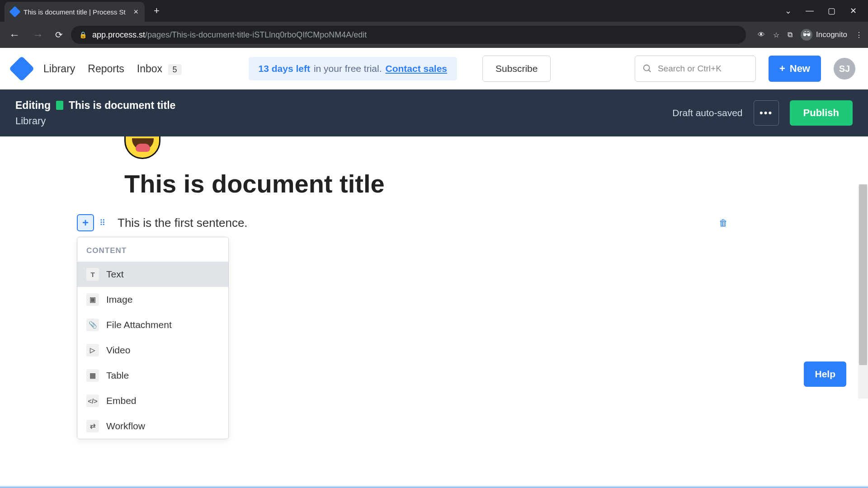  What do you see at coordinates (434, 35) in the screenshot?
I see `browser-toolbar: ← → ⟳ 🔒 app.process.st/pages/This-is-doc…` at bounding box center [434, 35].